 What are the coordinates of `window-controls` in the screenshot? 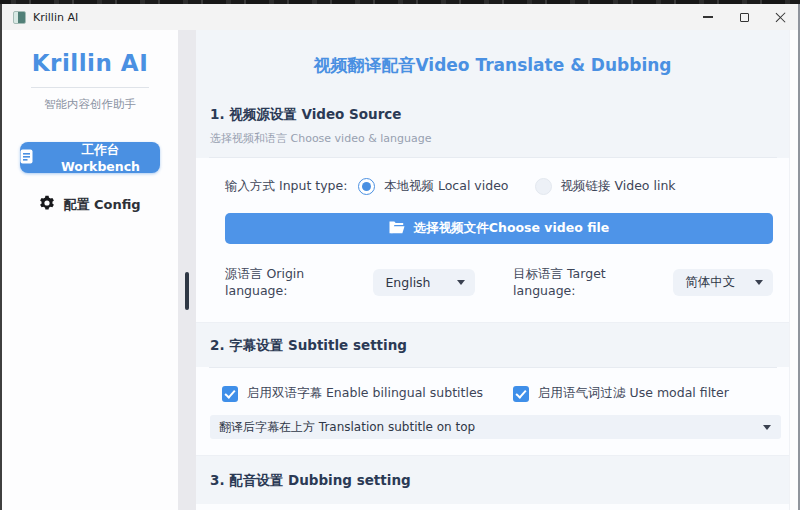 It's located at (744, 17).